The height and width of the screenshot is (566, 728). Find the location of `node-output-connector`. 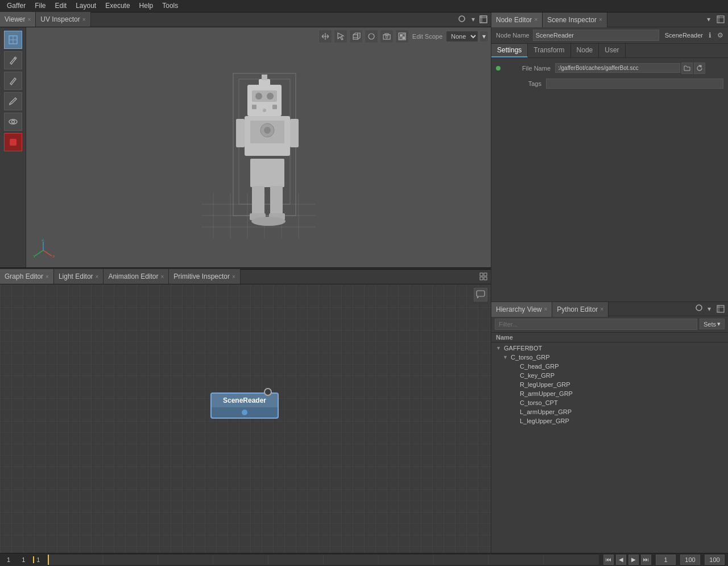

node-output-connector is located at coordinates (268, 392).